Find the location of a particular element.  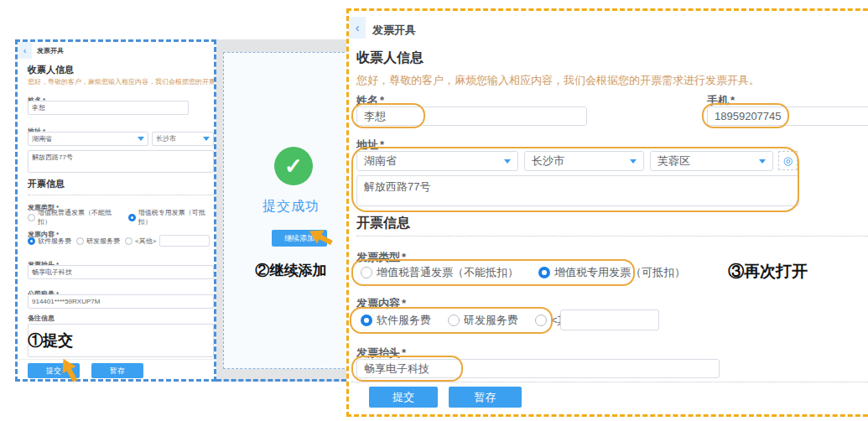

option-label: <其他> is located at coordinates (146, 242).